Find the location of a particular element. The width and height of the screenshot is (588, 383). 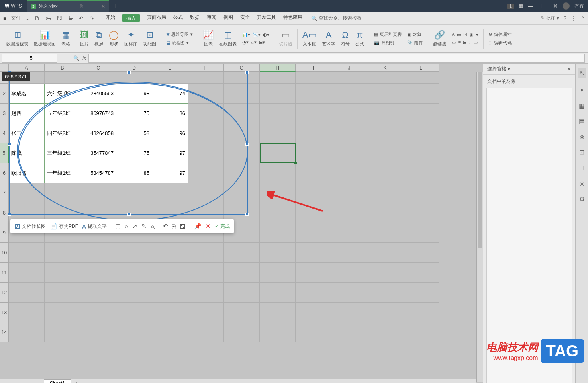

zoom-icon: 🔍 is located at coordinates (76, 58).